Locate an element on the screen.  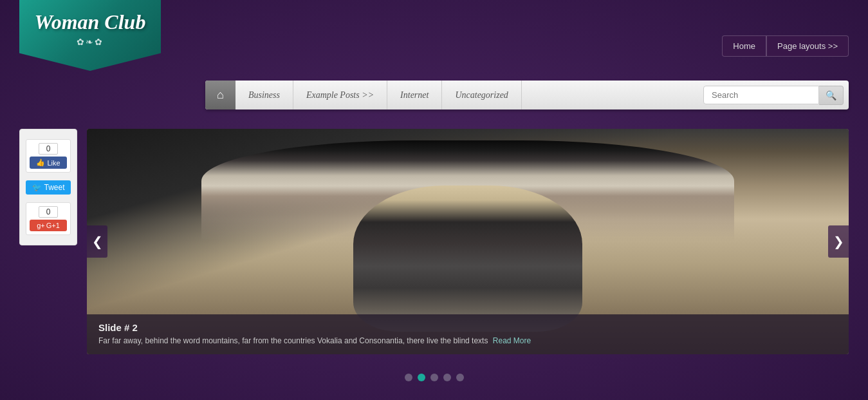
slider-prev-button: ❮ is located at coordinates (97, 242).